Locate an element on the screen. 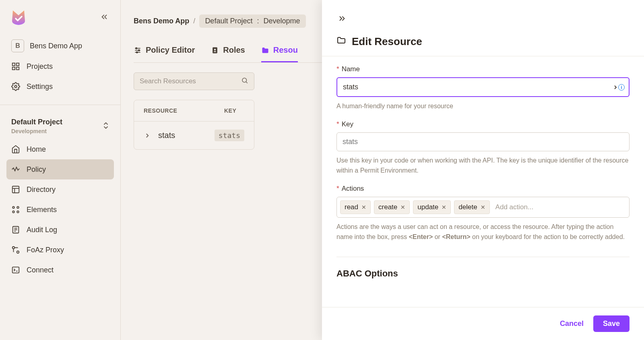 The height and width of the screenshot is (340, 644). cancel-button: Cancel is located at coordinates (572, 324).